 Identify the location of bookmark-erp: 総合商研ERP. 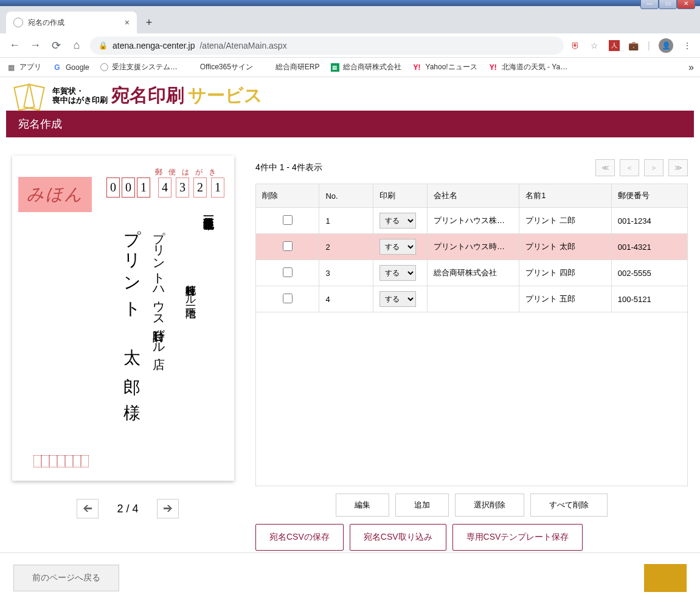
(292, 67).